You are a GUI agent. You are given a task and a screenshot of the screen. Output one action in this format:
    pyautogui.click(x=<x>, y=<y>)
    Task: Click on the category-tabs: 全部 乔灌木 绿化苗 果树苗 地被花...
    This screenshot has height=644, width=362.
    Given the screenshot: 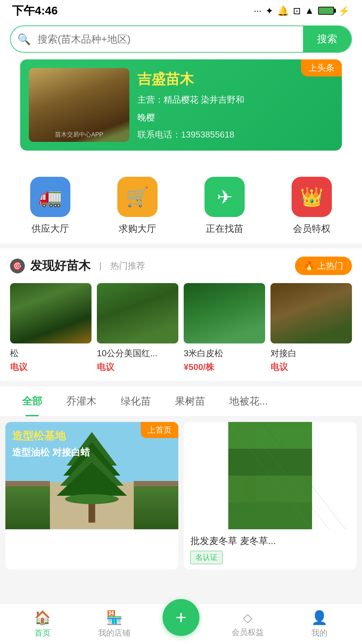 What is the action you would take?
    pyautogui.click(x=181, y=401)
    